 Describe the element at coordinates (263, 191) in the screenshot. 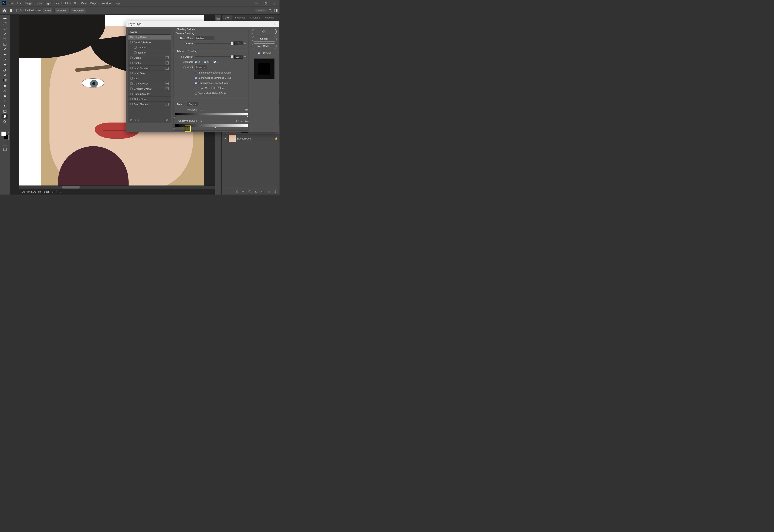

I see `group-icon: 🗀` at that location.